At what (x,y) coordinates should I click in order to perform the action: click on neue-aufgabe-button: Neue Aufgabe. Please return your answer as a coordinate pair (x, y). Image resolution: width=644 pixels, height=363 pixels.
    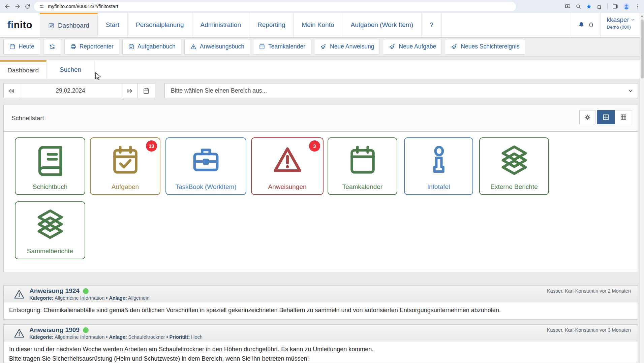
    Looking at the image, I should click on (412, 47).